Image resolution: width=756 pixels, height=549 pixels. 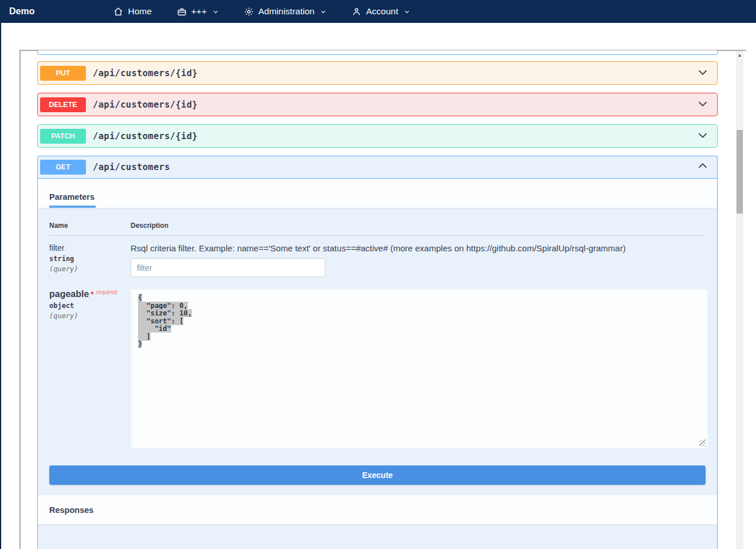 What do you see at coordinates (377, 510) in the screenshot?
I see `responses-section-header: Responses` at bounding box center [377, 510].